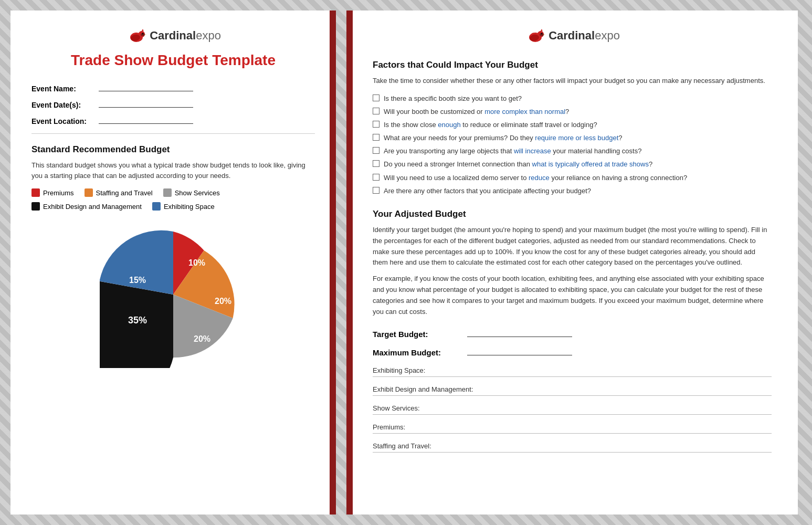 This screenshot has width=812, height=525. I want to click on pie-label-staffing: 20%, so click(223, 301).